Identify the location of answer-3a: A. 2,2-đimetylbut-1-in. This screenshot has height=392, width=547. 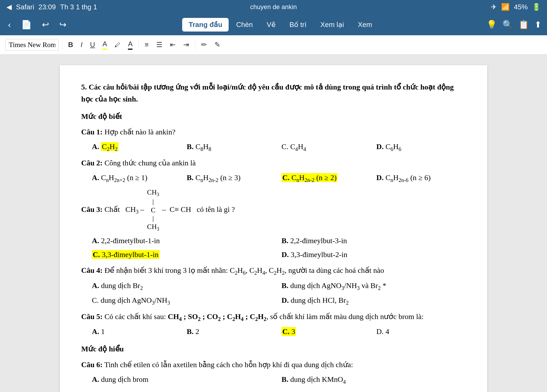
(184, 241).